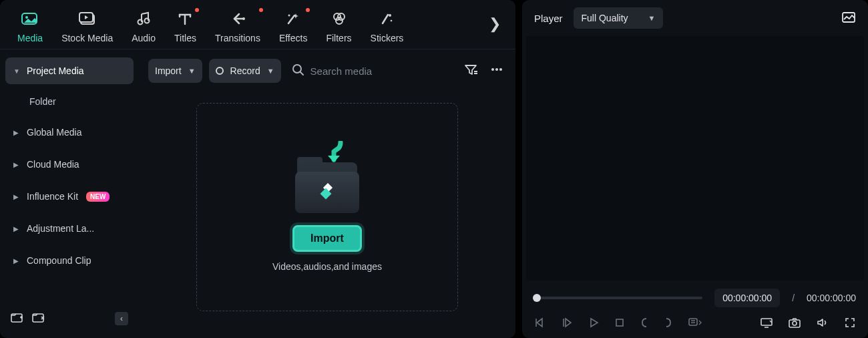  Describe the element at coordinates (387, 19) in the screenshot. I see `stickers-icon` at that location.